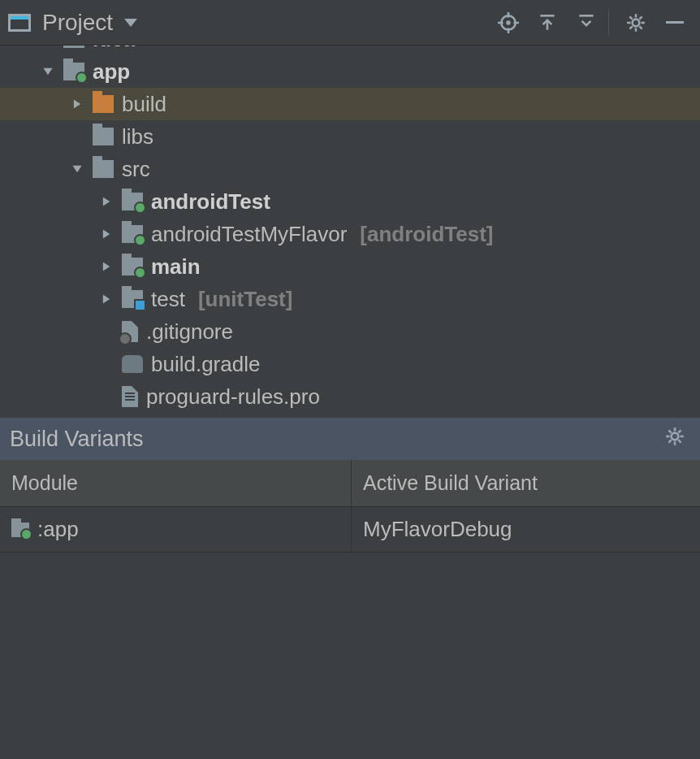 This screenshot has height=759, width=700. Describe the element at coordinates (130, 397) in the screenshot. I see `text-file-icon` at that location.